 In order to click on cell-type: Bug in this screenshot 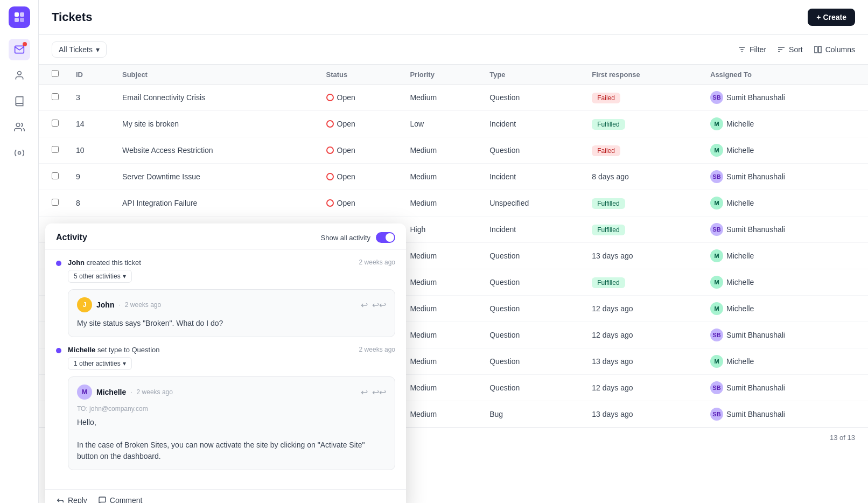, I will do `click(532, 415)`.